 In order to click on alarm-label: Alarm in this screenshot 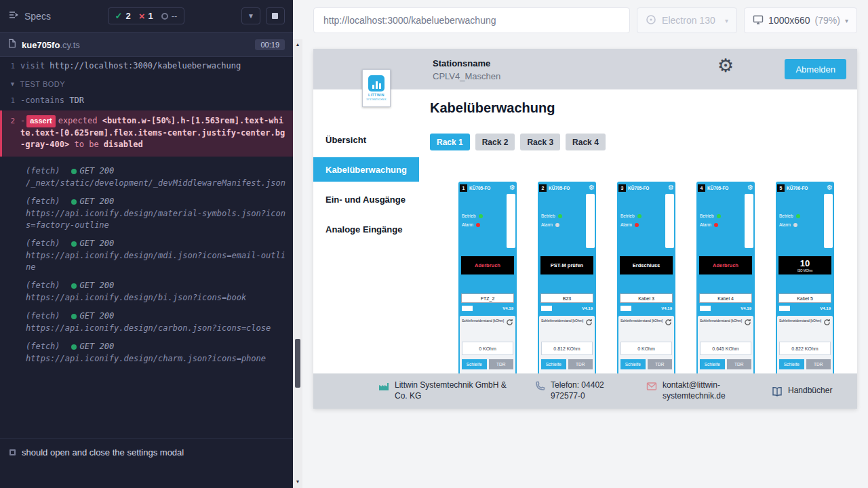, I will do `click(627, 225)`.